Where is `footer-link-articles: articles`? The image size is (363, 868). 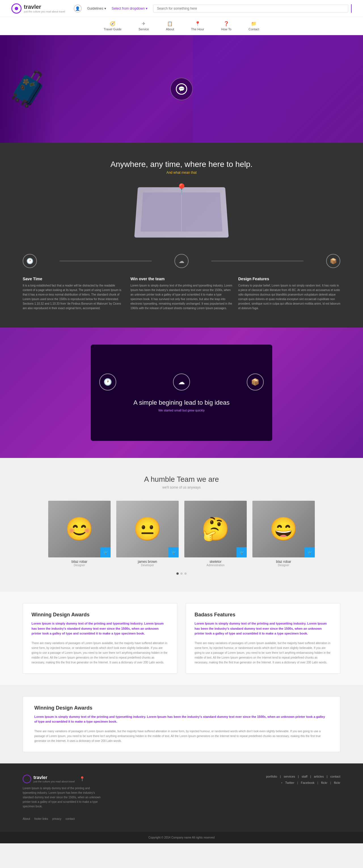
footer-link-articles: articles is located at coordinates (319, 776).